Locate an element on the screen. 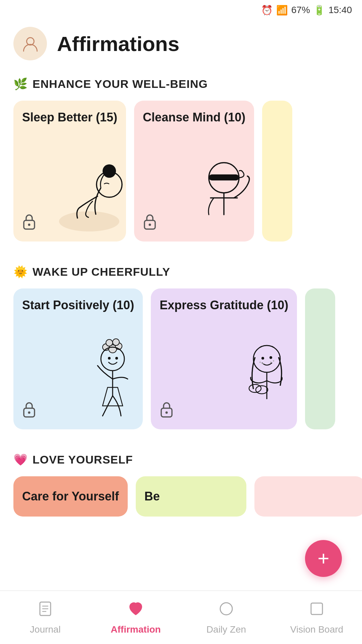  journal-icon is located at coordinates (45, 611).